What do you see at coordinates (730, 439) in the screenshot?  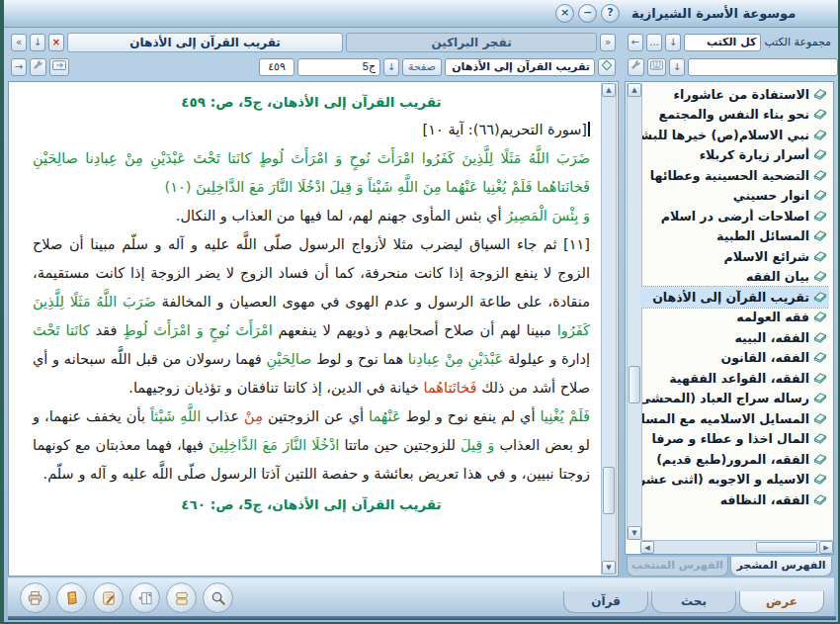 I see `book-item-label: المال اخذا و عطاء و صرفا` at bounding box center [730, 439].